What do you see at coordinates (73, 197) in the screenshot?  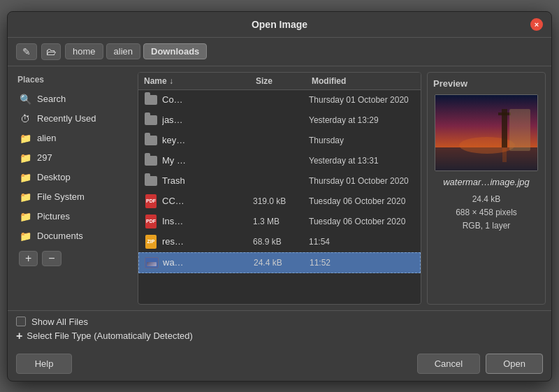 I see `sidebar-item-filesystem: 📁 File System` at bounding box center [73, 197].